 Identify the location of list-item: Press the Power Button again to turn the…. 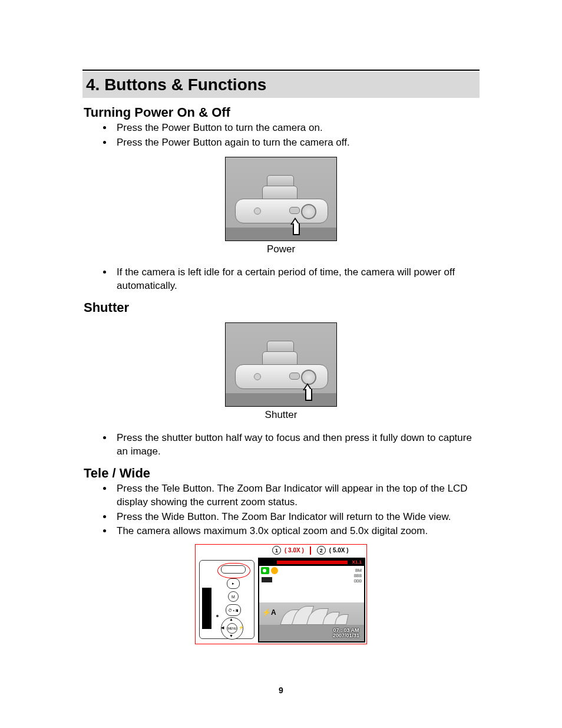
(296, 143).